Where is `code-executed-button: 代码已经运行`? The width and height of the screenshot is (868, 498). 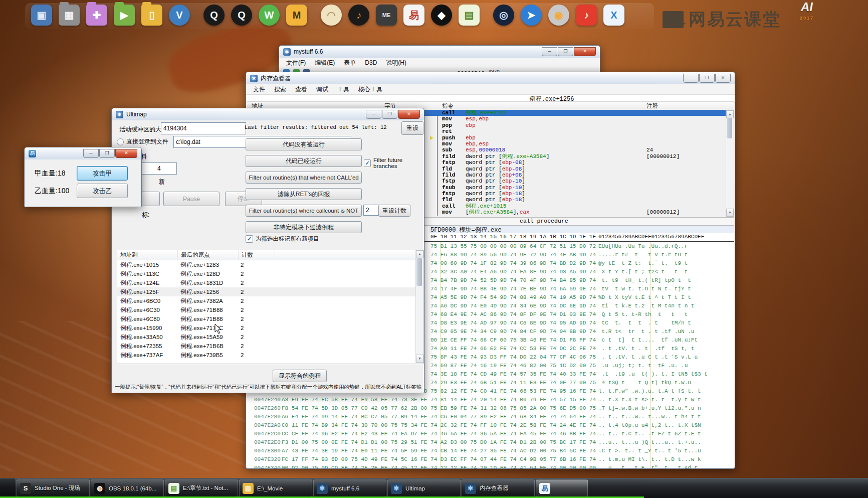
code-executed-button: 代码已经运行 is located at coordinates (304, 161).